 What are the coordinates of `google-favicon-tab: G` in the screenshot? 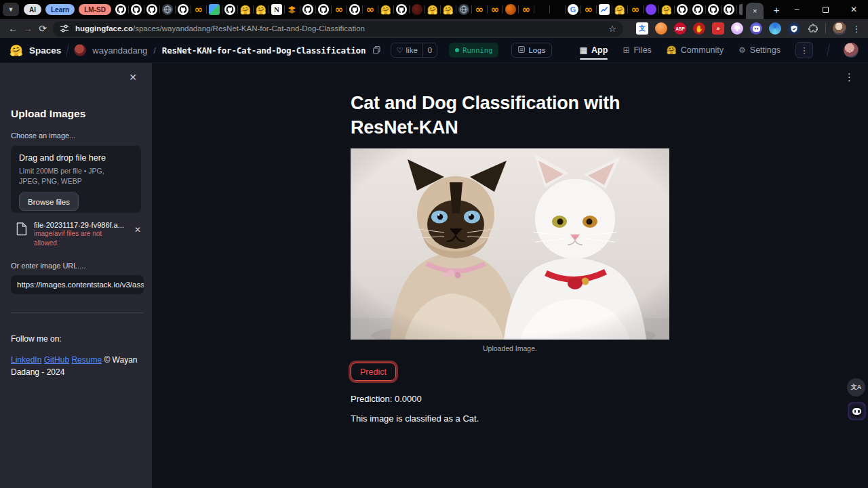 It's located at (573, 9).